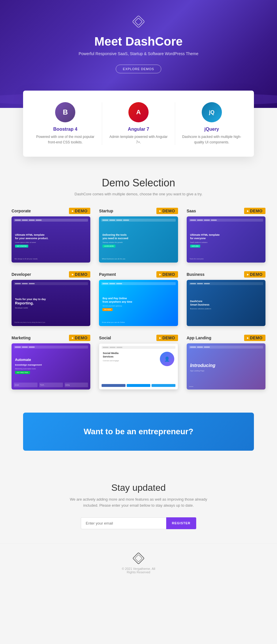  What do you see at coordinates (80, 274) in the screenshot?
I see `demo-badge-developer: DEMO` at bounding box center [80, 274].